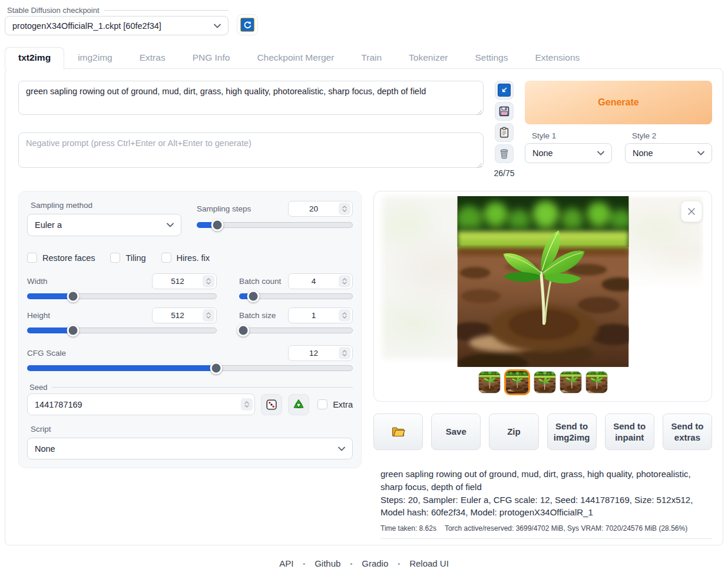 The height and width of the screenshot is (569, 728). I want to click on checkpoint-field: Stable Diffusion checkpoint protogenX34O…, so click(117, 21).